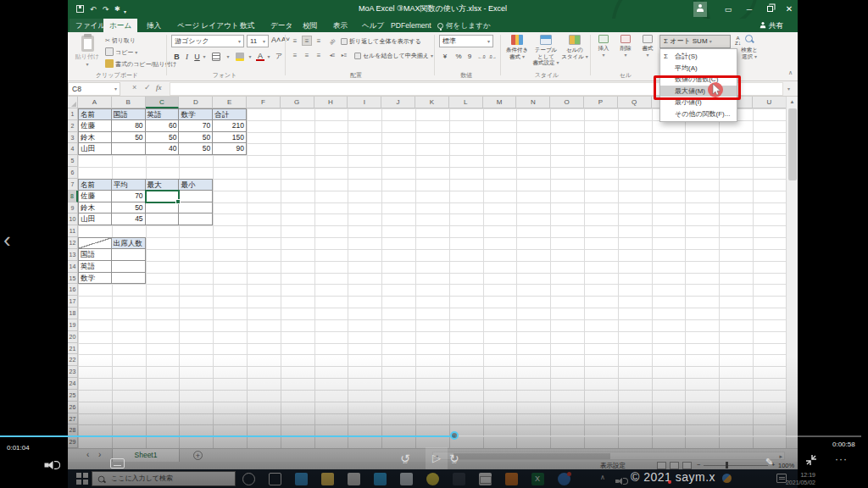 This screenshot has width=868, height=488. Describe the element at coordinates (537, 480) in the screenshot. I see `taskbar-icon-excel` at that location.